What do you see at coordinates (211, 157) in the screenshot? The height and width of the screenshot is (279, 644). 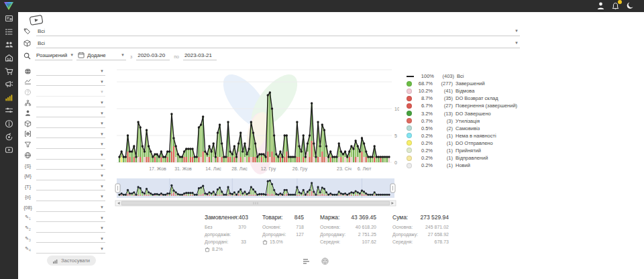 I see `bar-completed` at bounding box center [211, 157].